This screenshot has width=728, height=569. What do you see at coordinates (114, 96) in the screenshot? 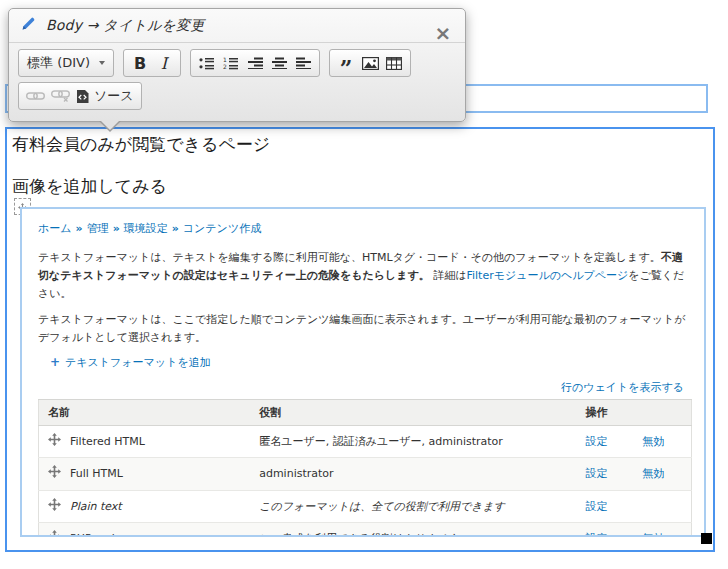
I see `source-button-label: ソース` at bounding box center [114, 96].